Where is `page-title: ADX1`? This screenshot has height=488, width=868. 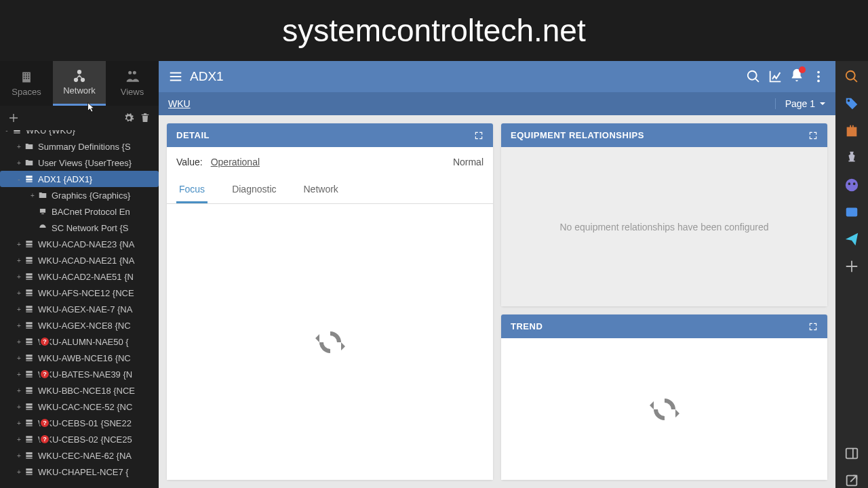 page-title: ADX1 is located at coordinates (207, 77).